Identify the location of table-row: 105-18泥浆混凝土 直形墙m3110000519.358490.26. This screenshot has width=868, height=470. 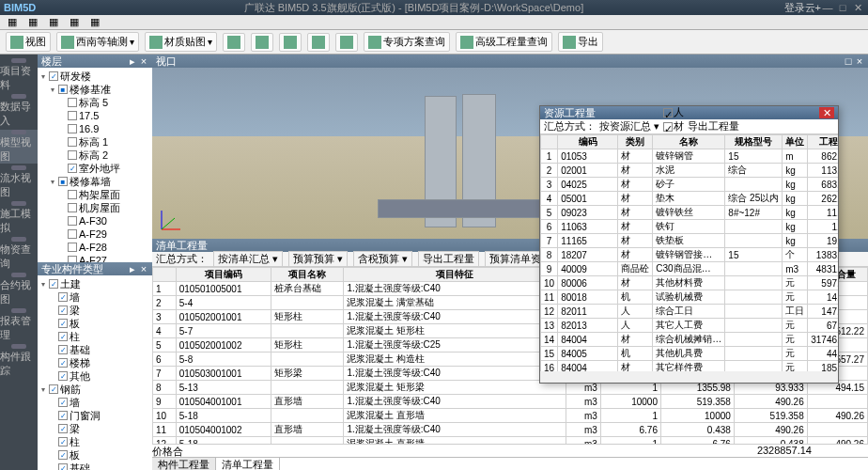
(511, 415).